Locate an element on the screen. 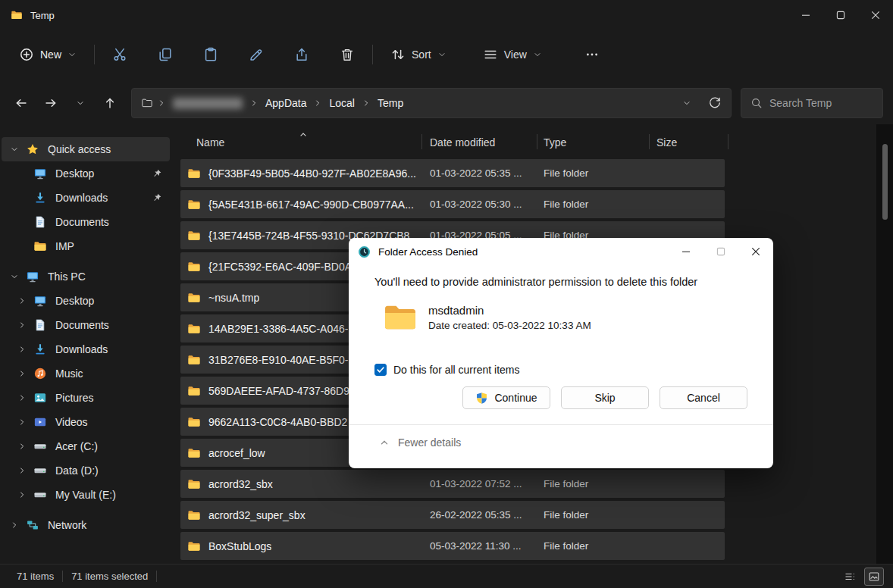 This screenshot has height=588, width=893. back-button is located at coordinates (21, 103).